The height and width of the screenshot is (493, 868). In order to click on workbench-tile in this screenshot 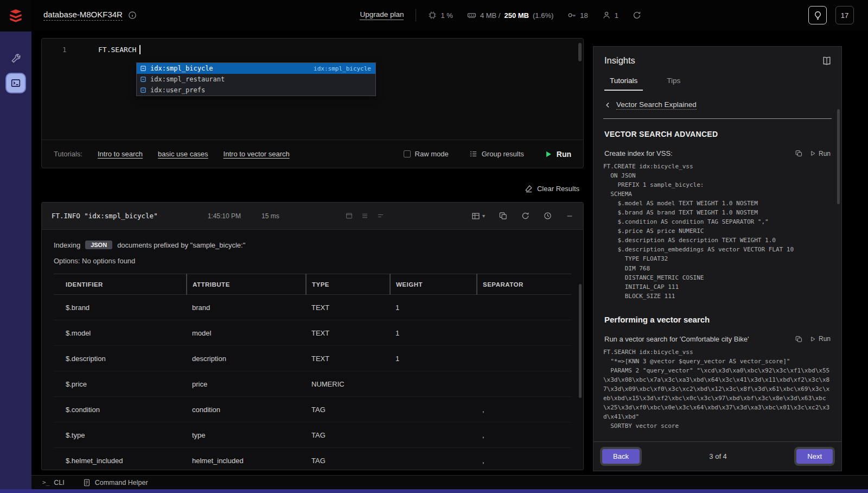, I will do `click(16, 83)`.